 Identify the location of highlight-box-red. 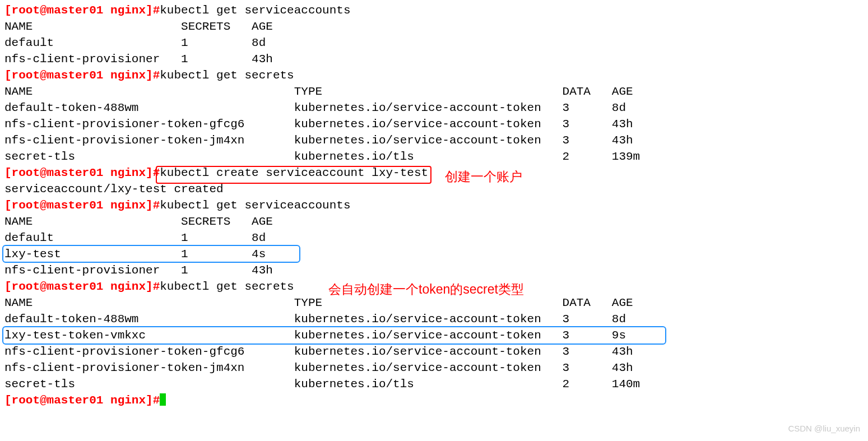
(294, 175).